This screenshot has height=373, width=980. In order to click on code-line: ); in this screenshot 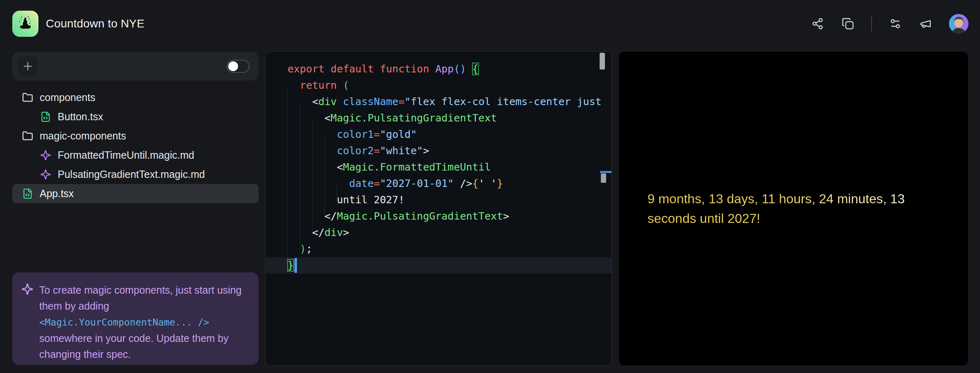, I will do `click(438, 249)`.